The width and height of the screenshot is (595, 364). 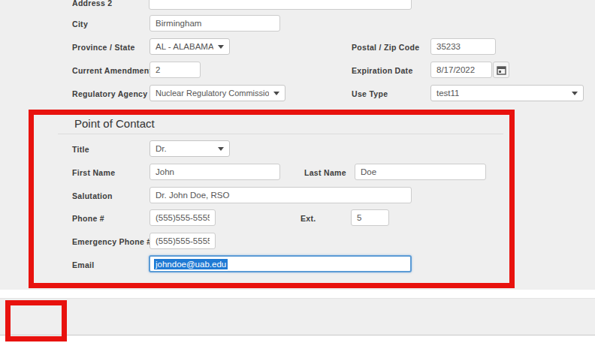 What do you see at coordinates (385, 47) in the screenshot?
I see `postal-zip-label: Postal / Zip Code` at bounding box center [385, 47].